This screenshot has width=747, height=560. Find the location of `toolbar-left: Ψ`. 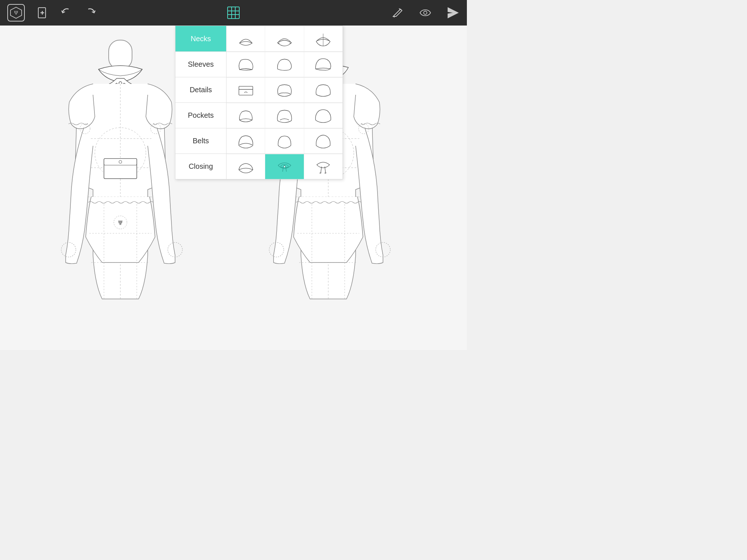

toolbar-left: Ψ is located at coordinates (52, 13).